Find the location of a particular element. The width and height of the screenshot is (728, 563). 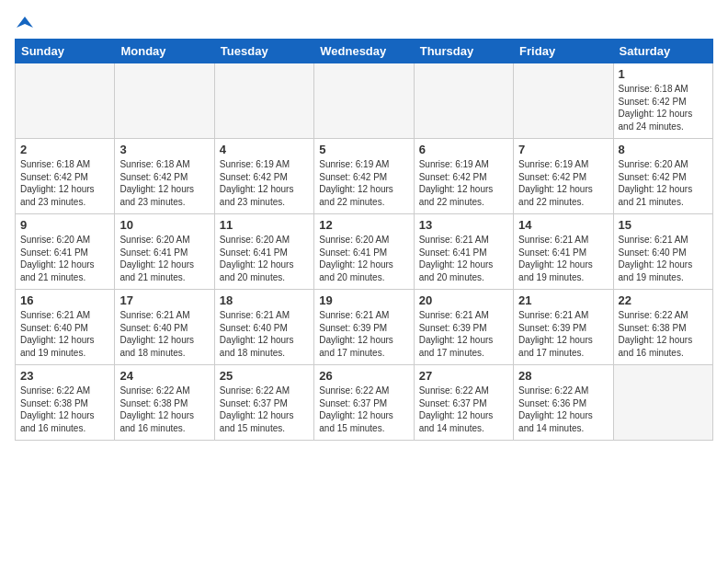

weekday-header-saturday: Saturday is located at coordinates (663, 52).